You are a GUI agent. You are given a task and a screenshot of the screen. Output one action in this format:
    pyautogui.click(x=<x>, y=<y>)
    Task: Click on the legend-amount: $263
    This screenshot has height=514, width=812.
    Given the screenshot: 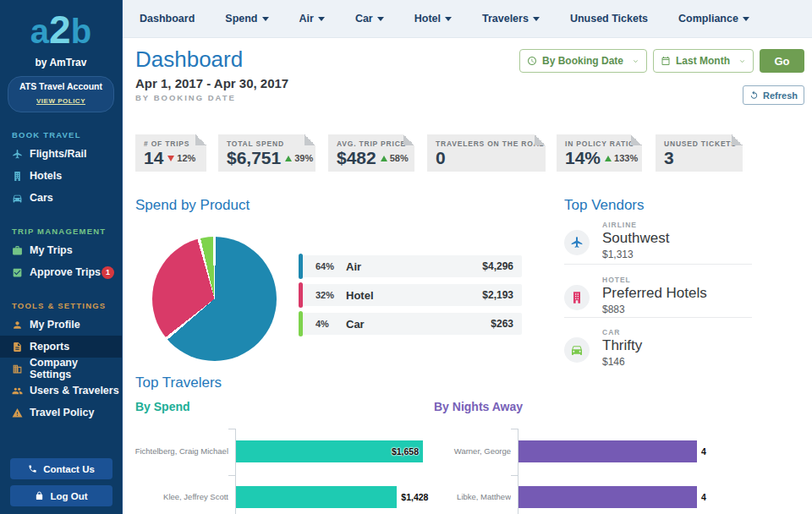 What is the action you would take?
    pyautogui.click(x=502, y=324)
    